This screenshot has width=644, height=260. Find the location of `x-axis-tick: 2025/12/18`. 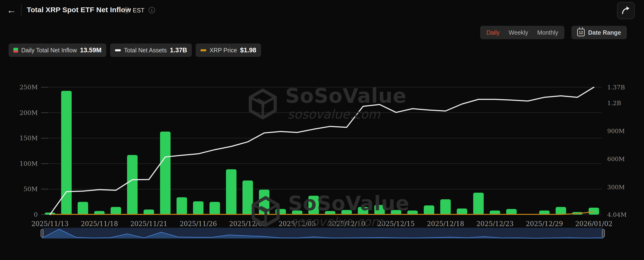

x-axis-tick: 2025/12/18 is located at coordinates (446, 224).